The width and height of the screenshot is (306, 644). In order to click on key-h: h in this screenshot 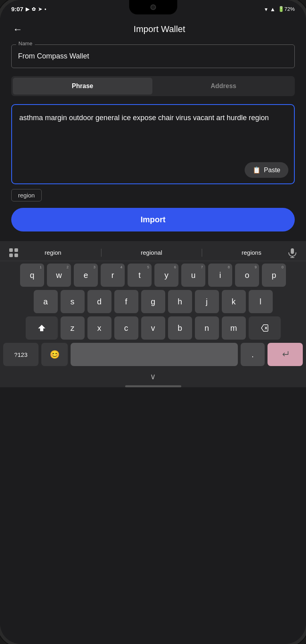, I will do `click(180, 302)`.